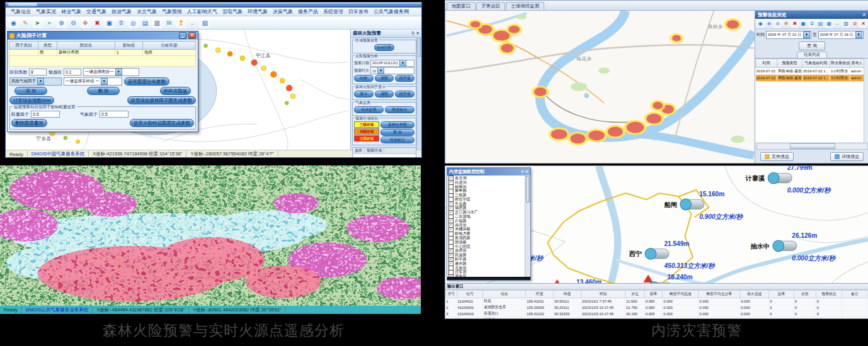  Describe the element at coordinates (59, 154) in the screenshot. I see `status-system-link: DMGIS中国气象服务系统` at that location.